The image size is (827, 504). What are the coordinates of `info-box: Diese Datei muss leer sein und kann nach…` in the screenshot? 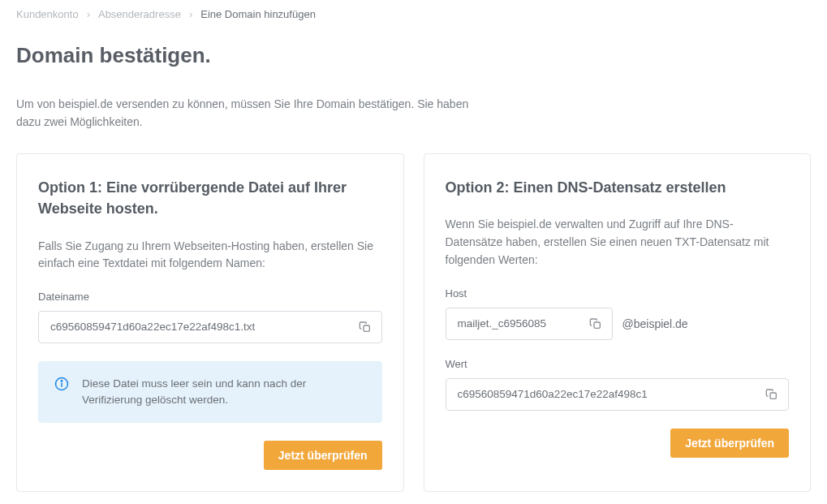 It's located at (210, 393).